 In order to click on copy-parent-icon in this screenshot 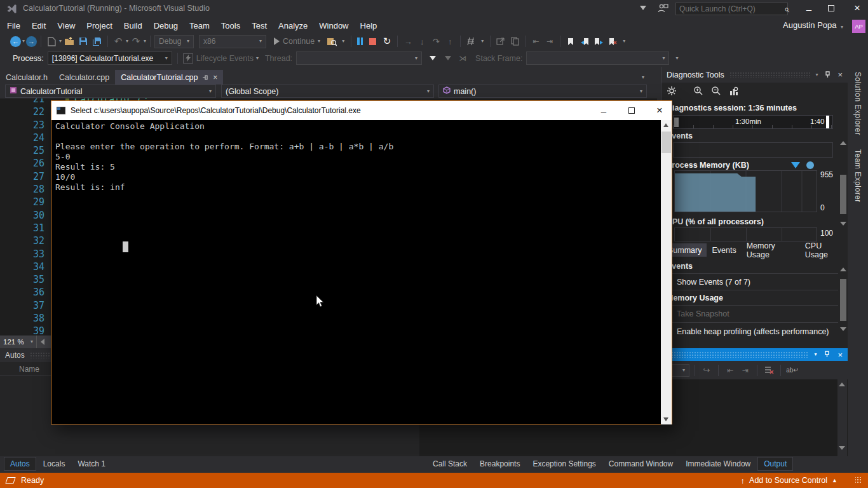, I will do `click(515, 41)`.